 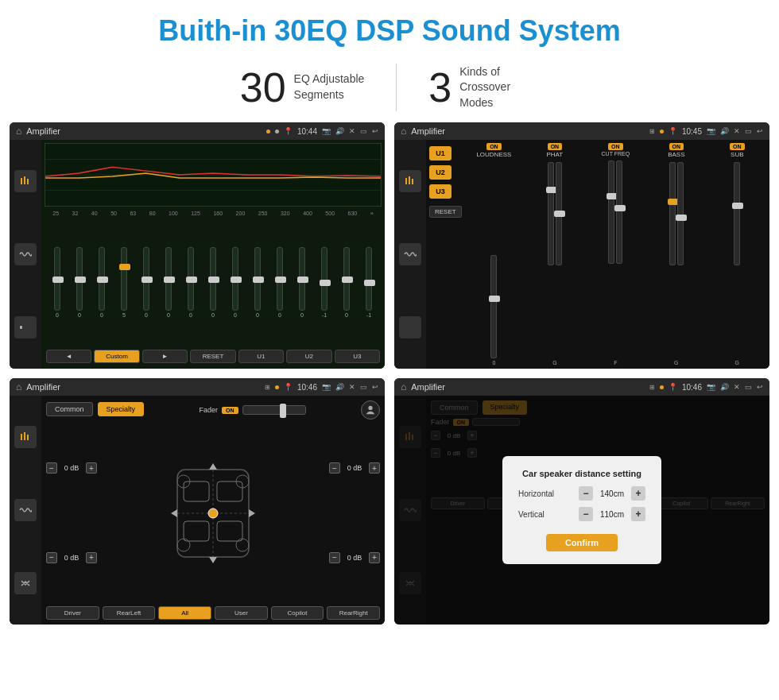 What do you see at coordinates (25, 437) in the screenshot?
I see `eq-icon-btn-bl` at bounding box center [25, 437].